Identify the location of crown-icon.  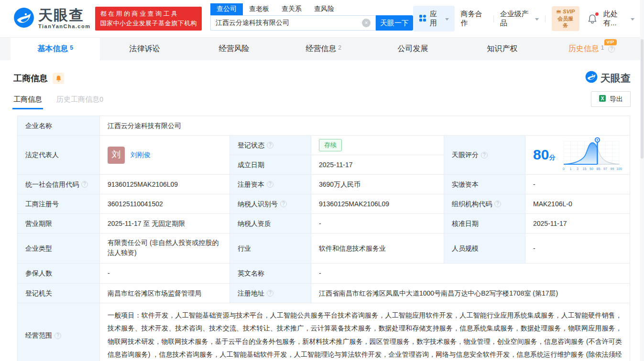
(558, 11).